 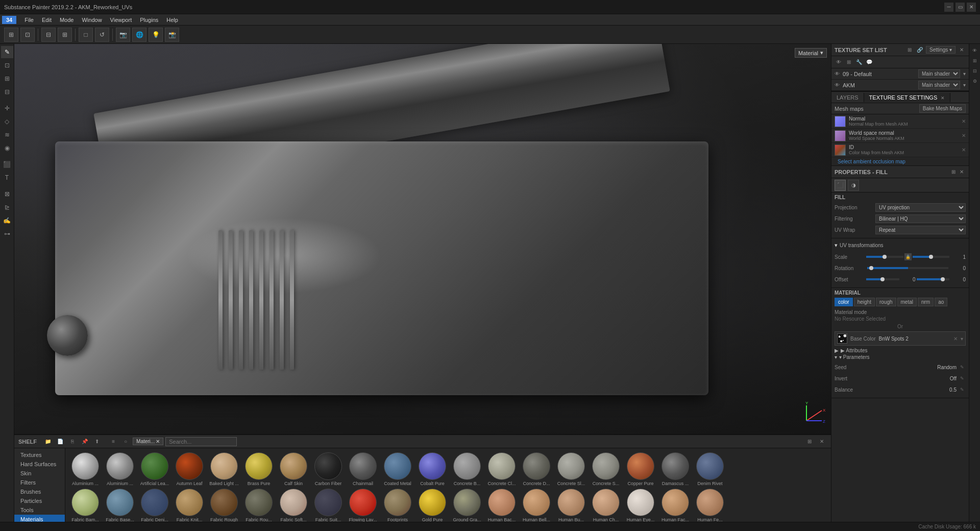 I want to click on toolbar-rotate-btn: ↺, so click(x=102, y=35).